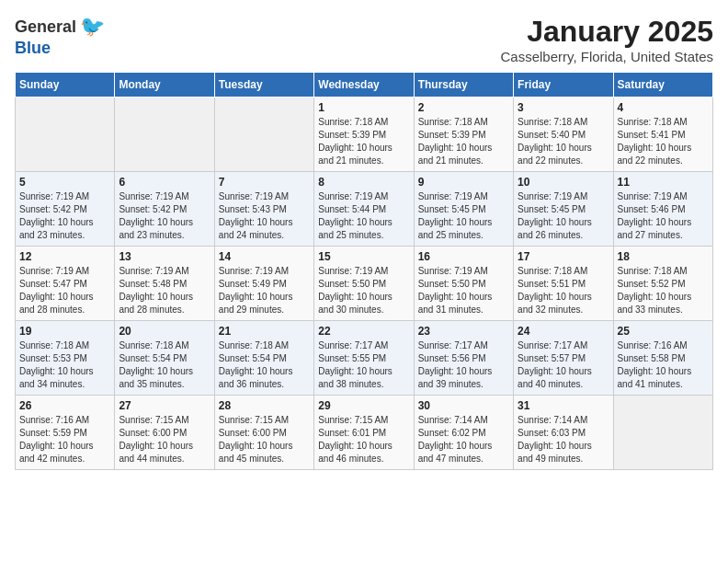  Describe the element at coordinates (463, 134) in the screenshot. I see `calendar-cell: 2Sunrise: 7:18 AMSunset: 5:39 PMDaylight…` at that location.